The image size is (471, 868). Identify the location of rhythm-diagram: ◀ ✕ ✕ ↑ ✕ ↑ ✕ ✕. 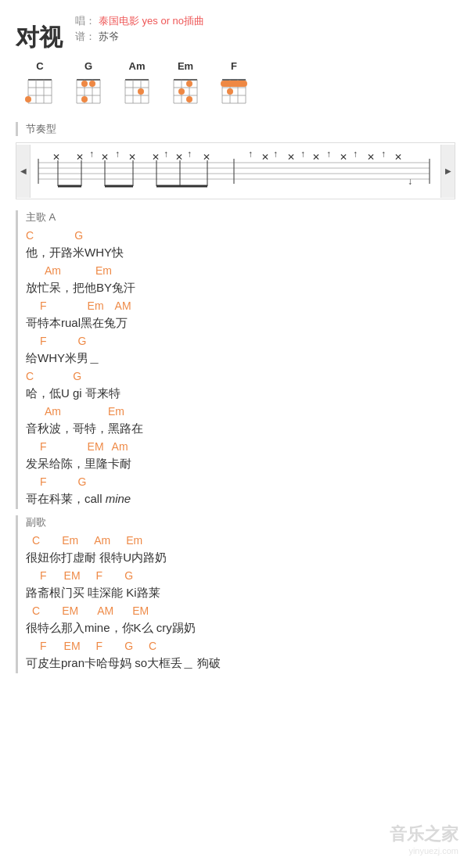
(236, 170).